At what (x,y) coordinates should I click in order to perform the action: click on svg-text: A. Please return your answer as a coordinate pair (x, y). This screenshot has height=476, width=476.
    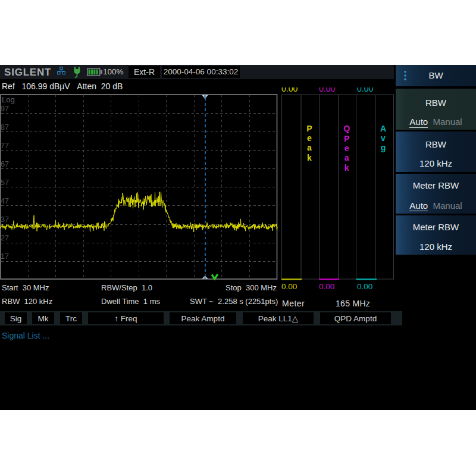
    Looking at the image, I should click on (383, 129).